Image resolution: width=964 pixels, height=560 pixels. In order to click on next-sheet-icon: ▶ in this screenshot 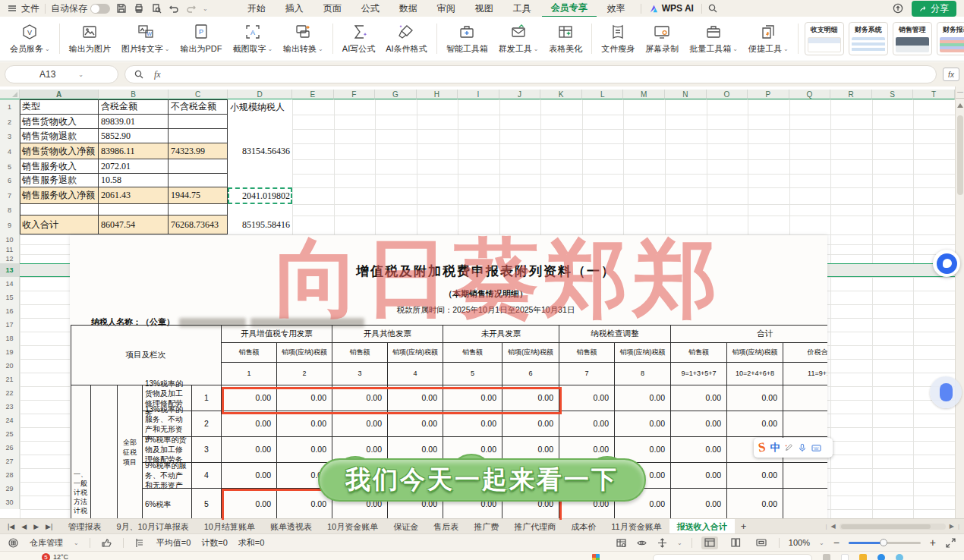, I will do `click(36, 527)`.